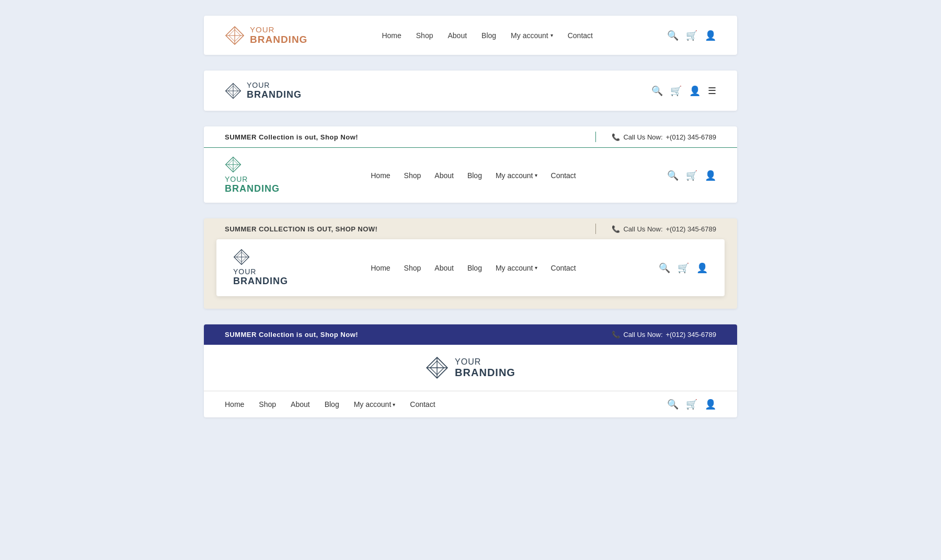 The height and width of the screenshot is (560, 941). I want to click on navbar-4: SUMMER COLLECTION IS OUT, SHOP NOW! 📞 Ca…, so click(470, 263).